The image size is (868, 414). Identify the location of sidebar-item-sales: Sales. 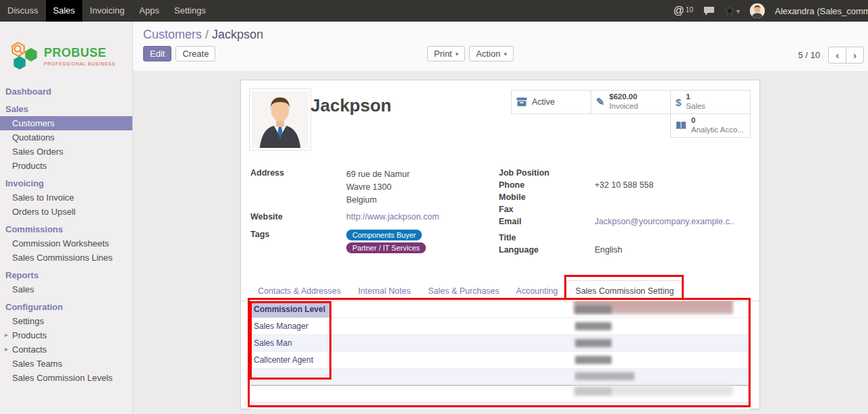
(66, 109).